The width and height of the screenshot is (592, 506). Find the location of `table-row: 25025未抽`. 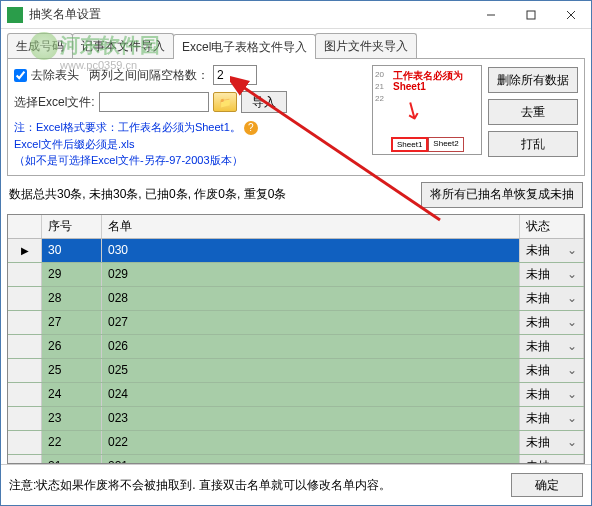

table-row: 25025未抽 is located at coordinates (296, 371).